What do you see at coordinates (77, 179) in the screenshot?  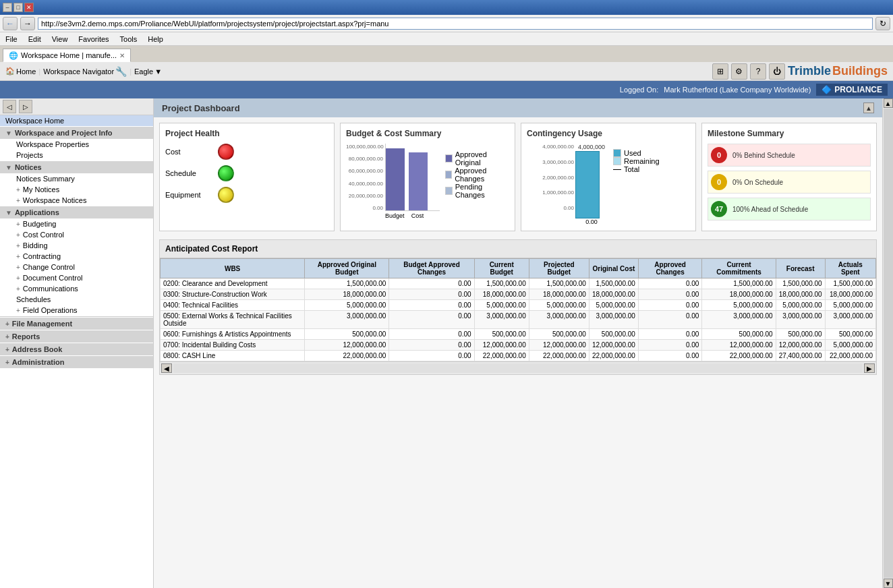 I see `sidebar-item-notices-summary: Notices Summary` at bounding box center [77, 179].